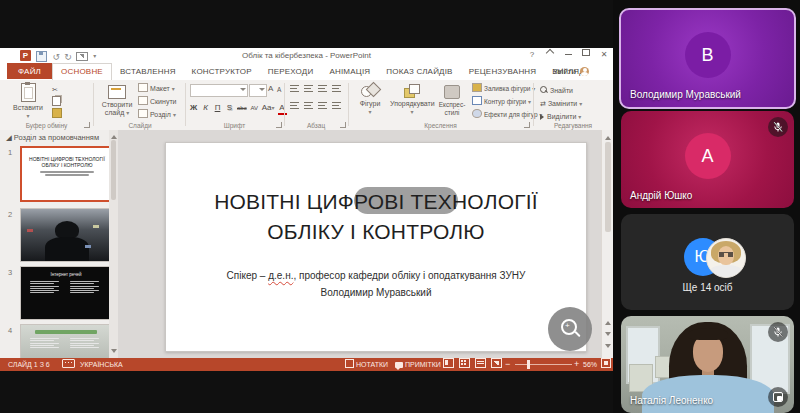 The width and height of the screenshot is (800, 413). Describe the element at coordinates (606, 364) in the screenshot. I see `fit-to-window-button` at that location.